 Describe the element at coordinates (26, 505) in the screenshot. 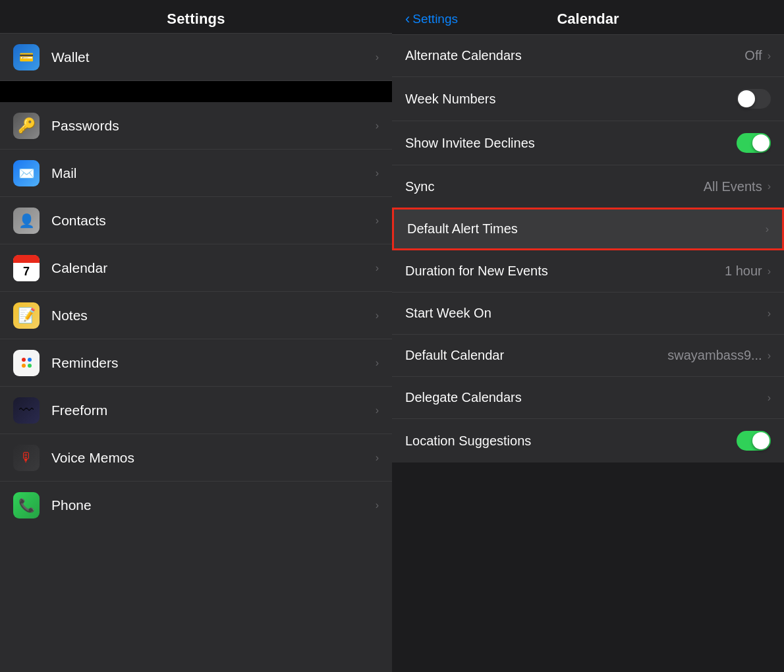

I see `phone-icon-glyph: 📞` at that location.